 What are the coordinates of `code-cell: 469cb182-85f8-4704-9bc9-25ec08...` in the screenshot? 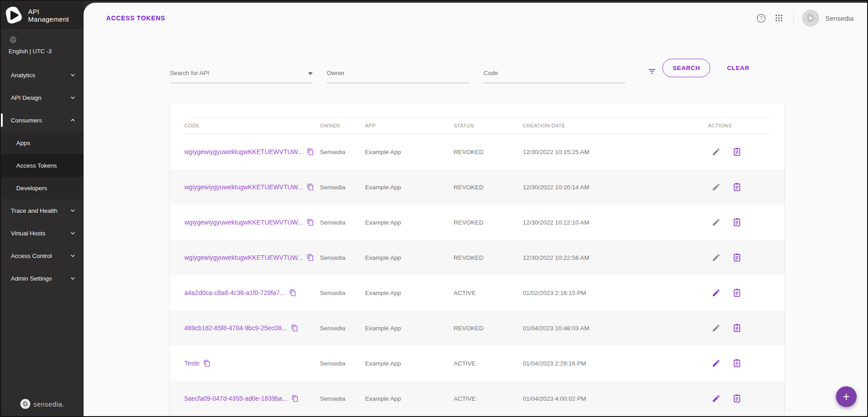 It's located at (252, 328).